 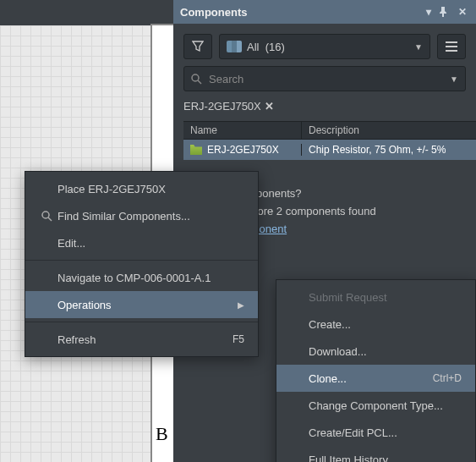 What do you see at coordinates (451, 47) in the screenshot?
I see `panel-menu-button` at bounding box center [451, 47].